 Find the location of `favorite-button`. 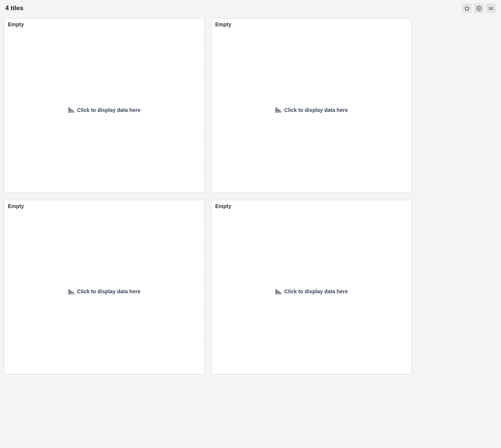

favorite-button is located at coordinates (467, 8).